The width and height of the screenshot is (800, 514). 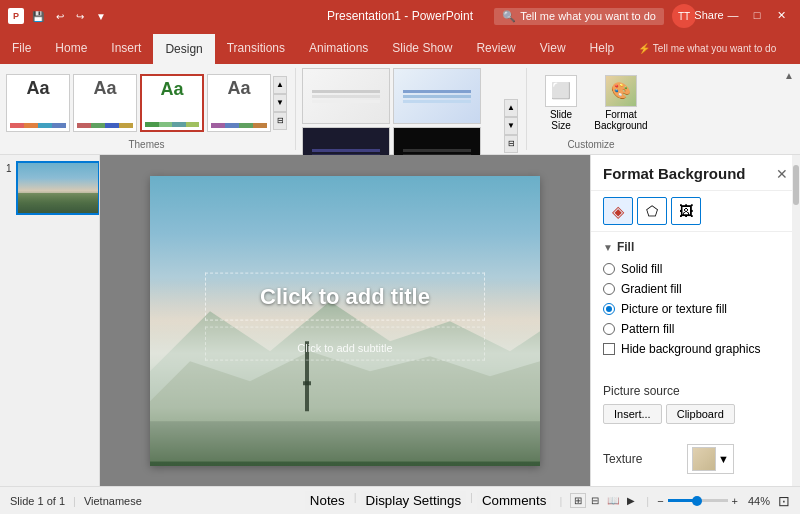 I want to click on slide-title: Click to add title, so click(x=345, y=296).